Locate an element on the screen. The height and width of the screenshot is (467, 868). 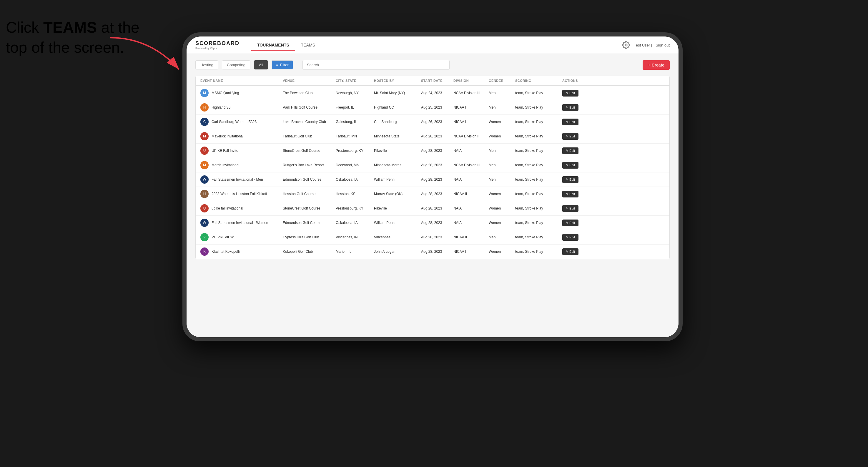
hosted-cell-3: Minnesota State is located at coordinates (398, 136).